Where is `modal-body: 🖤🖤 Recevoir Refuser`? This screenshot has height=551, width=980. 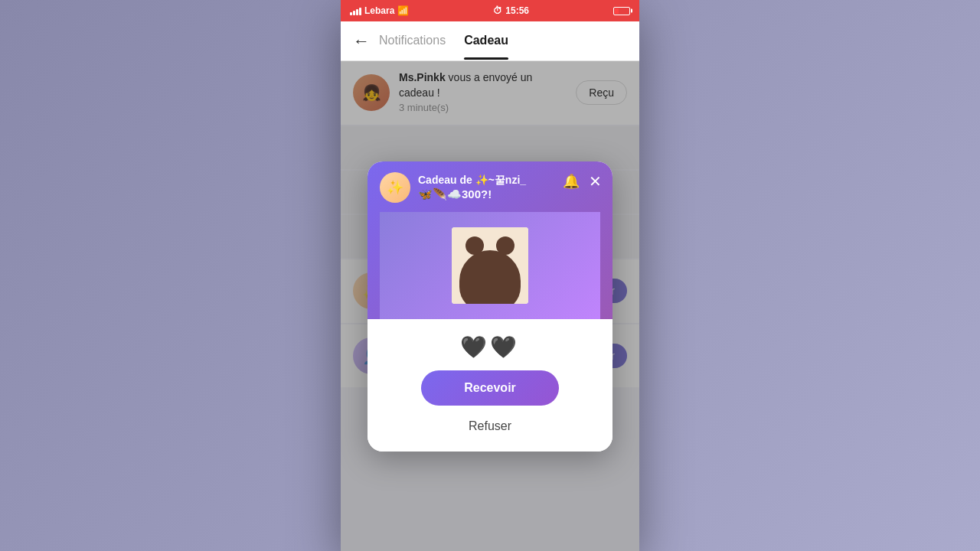 modal-body: 🖤🖤 Recevoir Refuser is located at coordinates (490, 386).